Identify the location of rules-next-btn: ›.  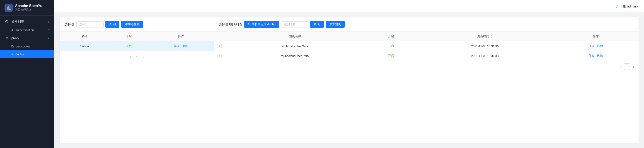
(634, 67).